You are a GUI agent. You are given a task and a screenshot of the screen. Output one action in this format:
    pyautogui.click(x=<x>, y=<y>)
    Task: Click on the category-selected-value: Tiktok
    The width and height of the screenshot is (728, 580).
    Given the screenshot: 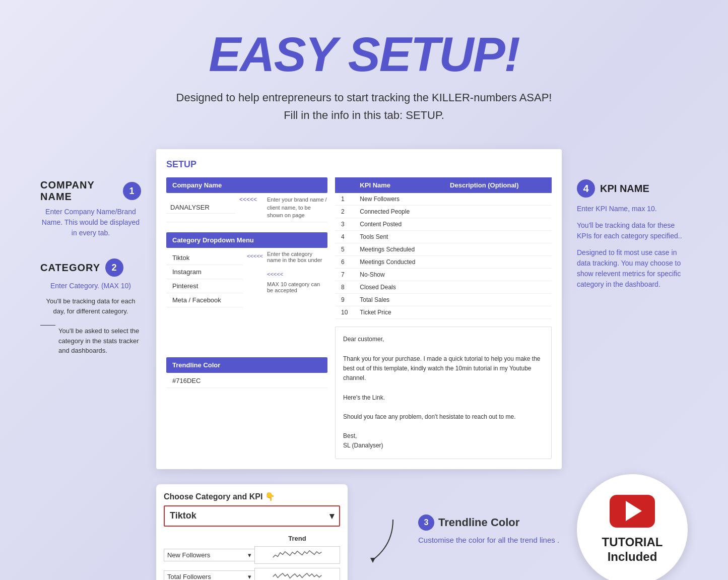 What is the action you would take?
    pyautogui.click(x=183, y=516)
    